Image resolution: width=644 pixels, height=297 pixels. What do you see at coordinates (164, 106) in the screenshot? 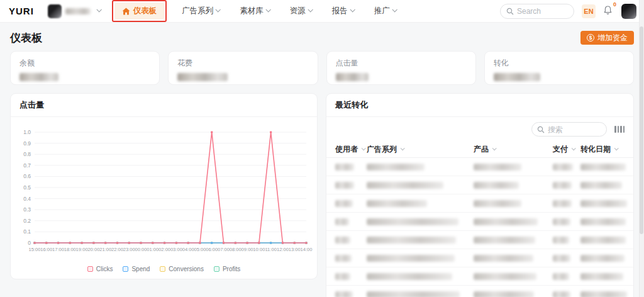
I see `clicks-panel-title: 点击量` at bounding box center [164, 106].